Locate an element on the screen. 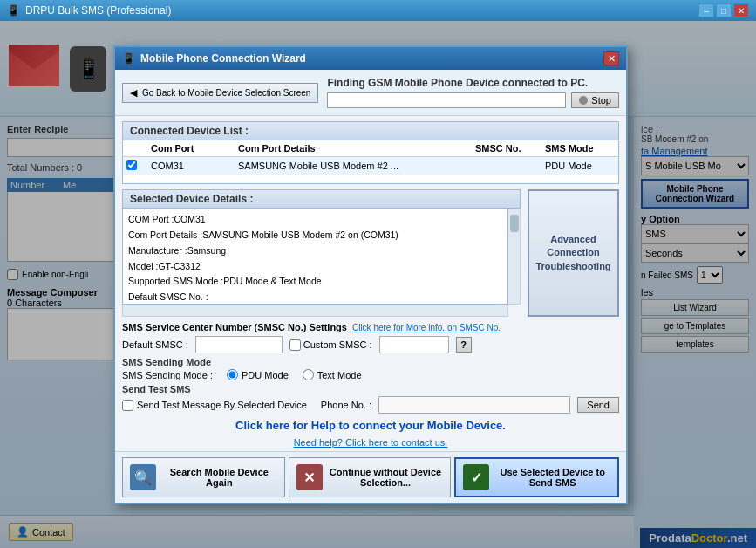  back-btn-text: Go Back to Mobile Device Selection Scree… is located at coordinates (227, 92).